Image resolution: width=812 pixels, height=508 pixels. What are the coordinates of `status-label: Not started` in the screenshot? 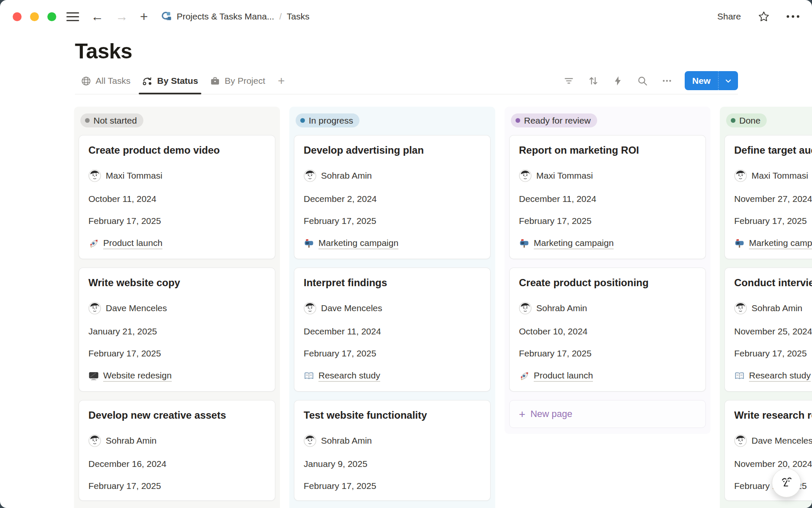 It's located at (115, 121).